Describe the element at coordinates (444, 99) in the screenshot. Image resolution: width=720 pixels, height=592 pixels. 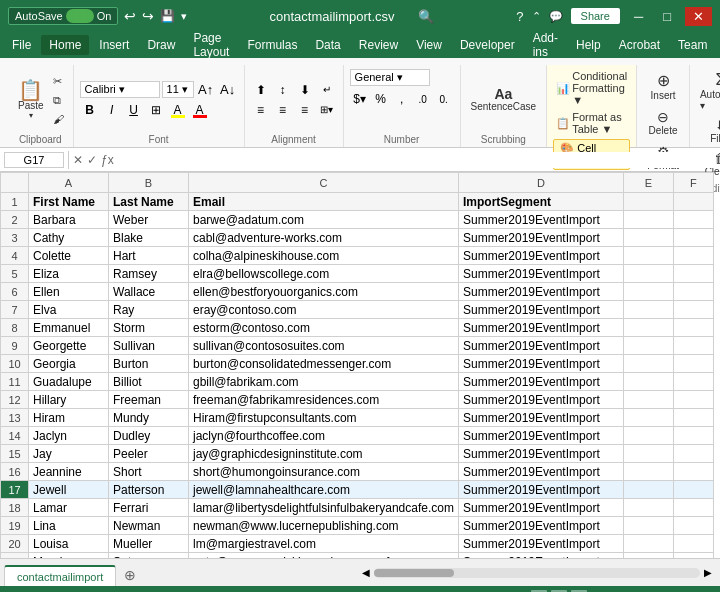
I see `decrease-decimal-btn: 0.` at that location.